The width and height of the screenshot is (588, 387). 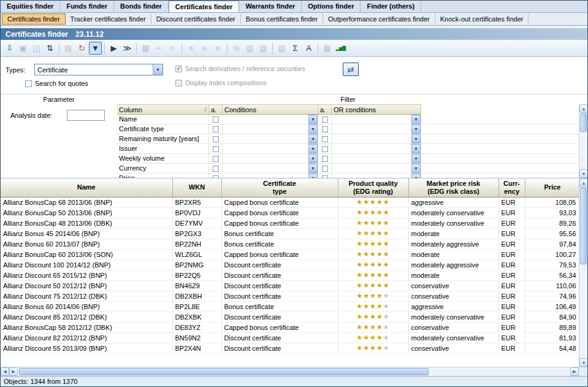 I want to click on table-row: Allianz Bonus 60 2013/07 (BNP)BP22NHBonu…, so click(x=291, y=244).